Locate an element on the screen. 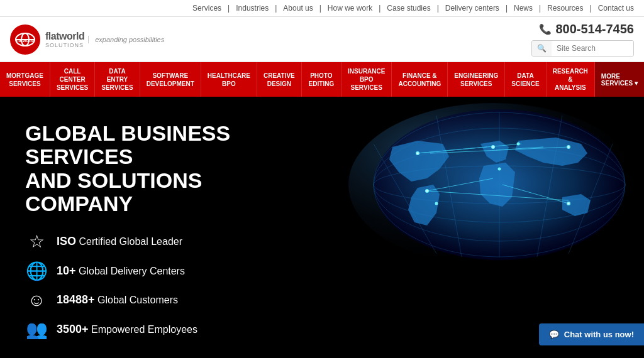 This screenshot has width=644, height=358. stat-customers: ☺ 18488+ Global Customers is located at coordinates (170, 300).